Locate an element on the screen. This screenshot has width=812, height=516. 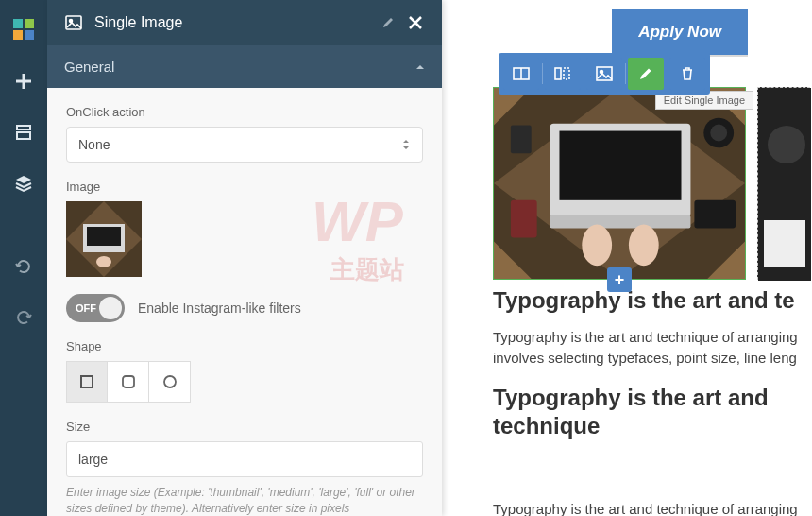
app-logo is located at coordinates (24, 29).